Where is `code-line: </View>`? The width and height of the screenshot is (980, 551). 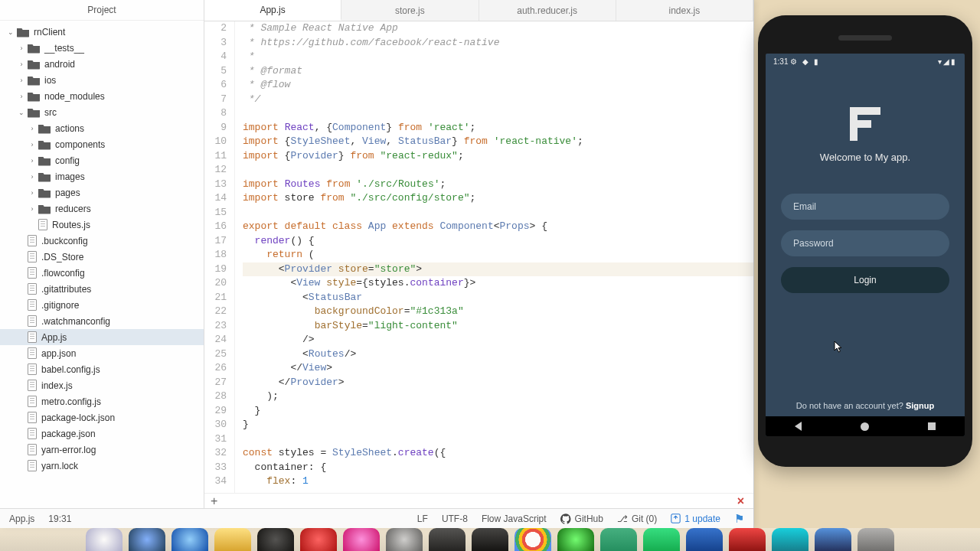
code-line: </View> is located at coordinates (498, 369).